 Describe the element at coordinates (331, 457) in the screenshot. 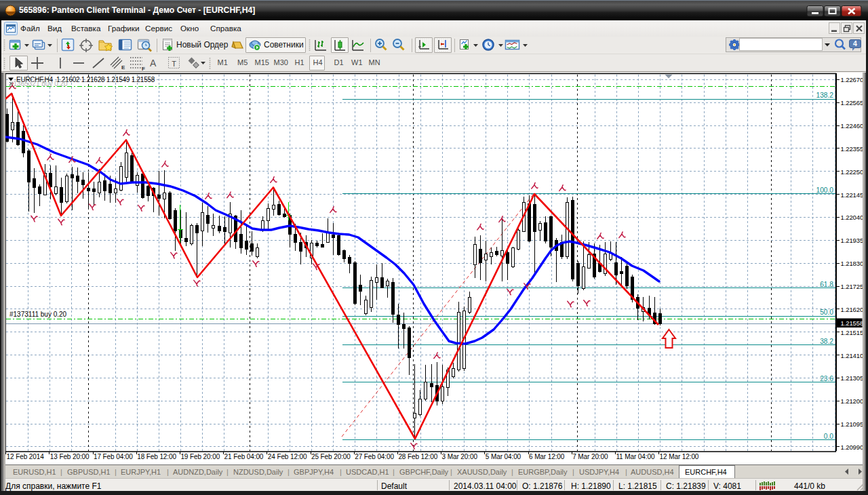

I see `svg-text: 25 Feb 20:00` at that location.